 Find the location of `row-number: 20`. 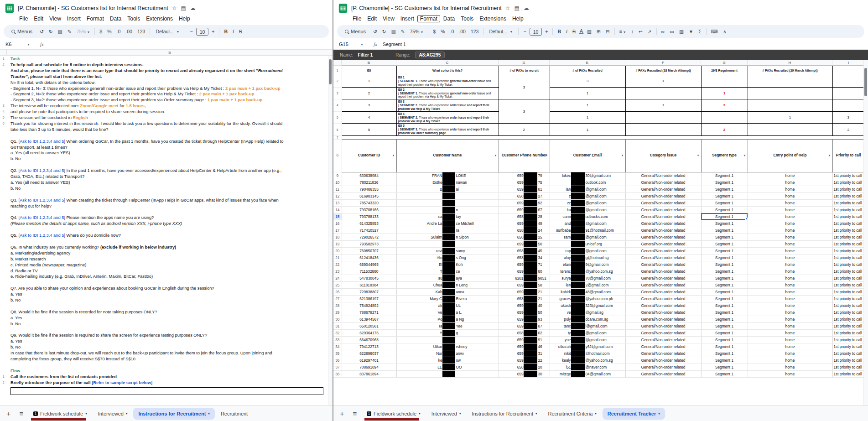

row-number: 20 is located at coordinates (338, 251).